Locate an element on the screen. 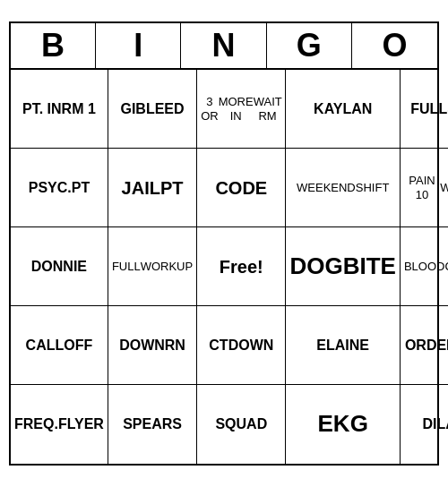 Image resolution: width=448 pixels, height=487 pixels. header-letter: N is located at coordinates (224, 46).